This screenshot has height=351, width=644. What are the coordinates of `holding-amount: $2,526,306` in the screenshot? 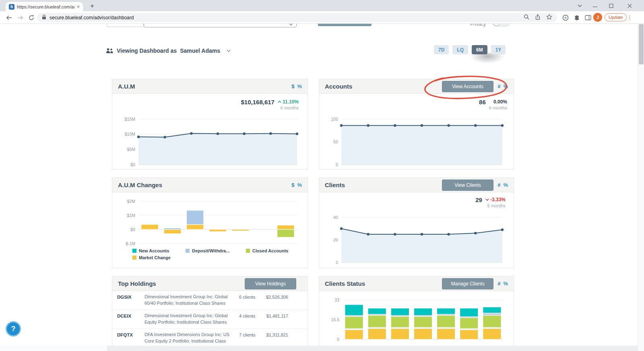 It's located at (275, 300).